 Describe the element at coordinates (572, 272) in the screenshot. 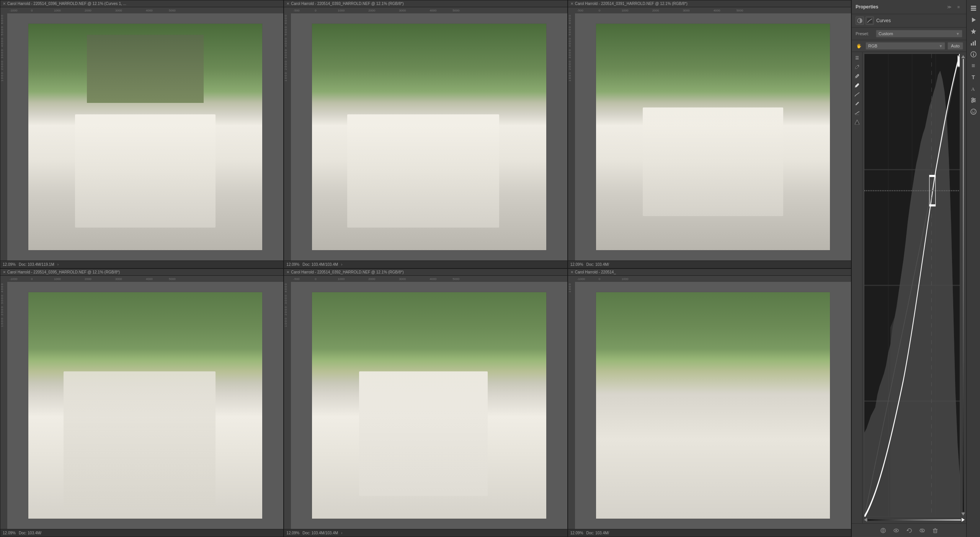

I see `panel-close-5: ✕` at that location.